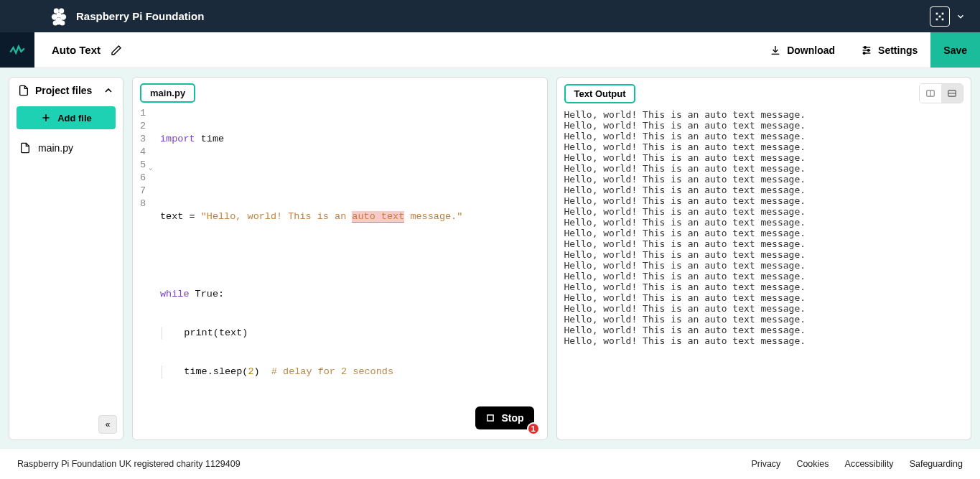 The height and width of the screenshot is (479, 980). Describe the element at coordinates (108, 424) in the screenshot. I see `collapse-glyph: «` at that location.